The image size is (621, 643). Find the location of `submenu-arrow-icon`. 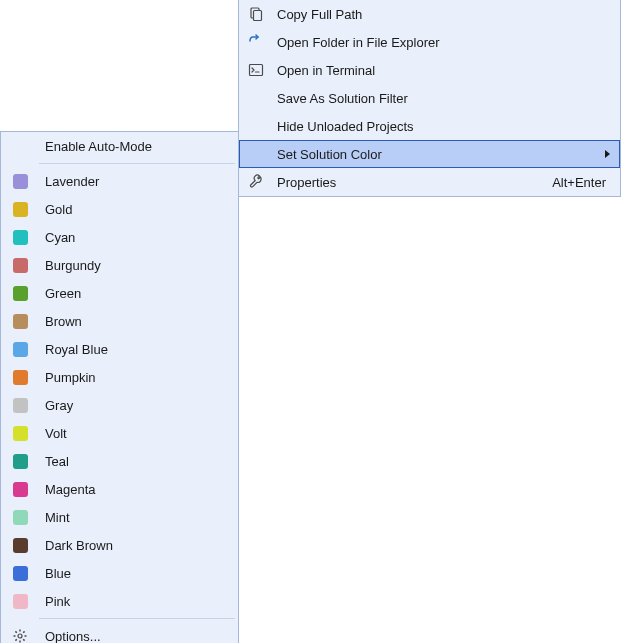

submenu-arrow-icon is located at coordinates (612, 154).